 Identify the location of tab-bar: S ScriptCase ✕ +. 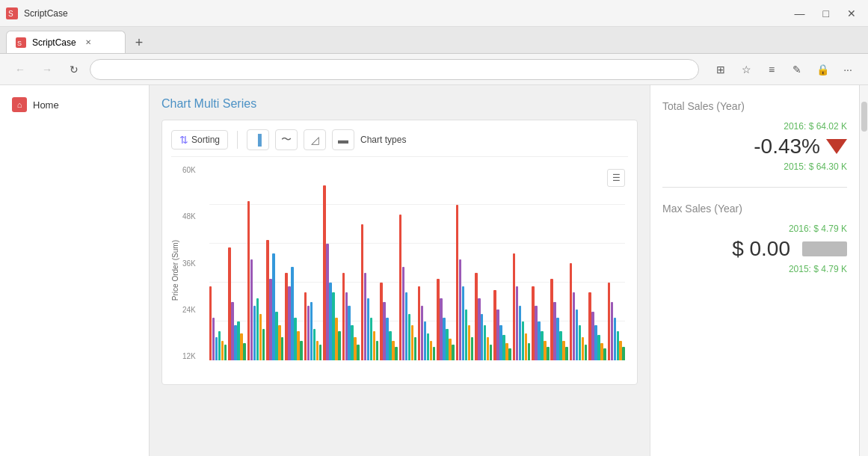
(434, 40).